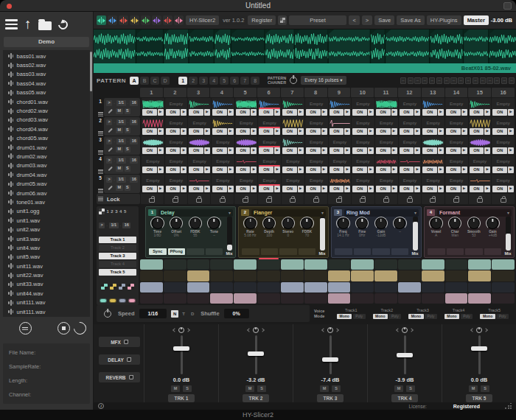  Describe the element at coordinates (46, 156) in the screenshot. I see `file-item: drum02.wav` at that location.